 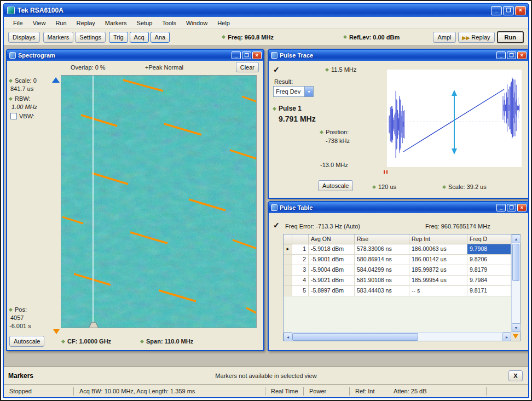 I want to click on table-horizontal-scrollbar: ◄ ►, so click(x=397, y=336).